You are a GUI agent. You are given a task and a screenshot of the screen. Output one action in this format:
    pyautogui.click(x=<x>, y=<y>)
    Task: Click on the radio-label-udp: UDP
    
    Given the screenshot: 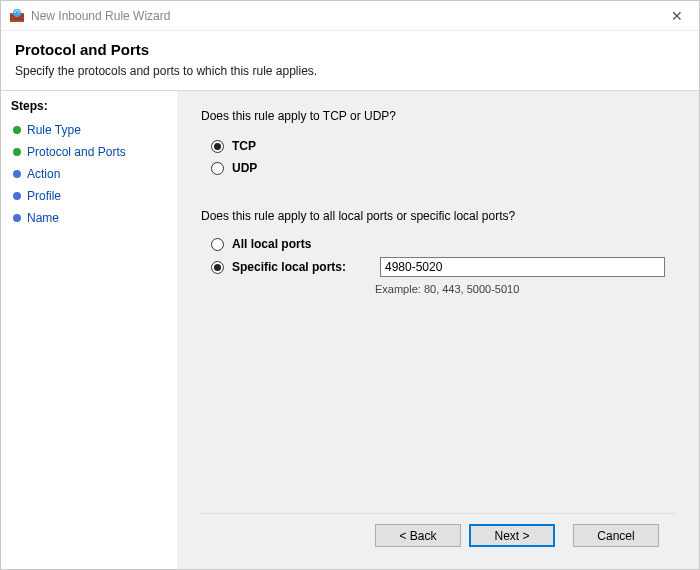 What is the action you would take?
    pyautogui.click(x=244, y=168)
    